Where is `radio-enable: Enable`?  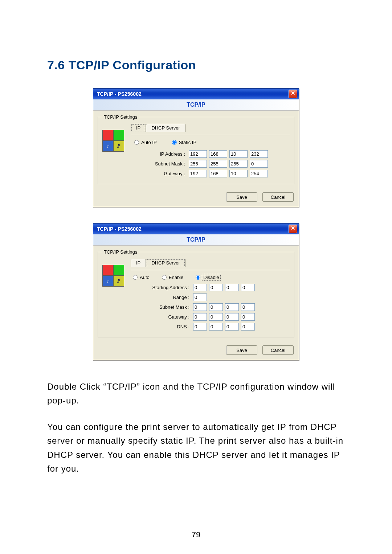
radio-enable: Enable is located at coordinates (173, 277).